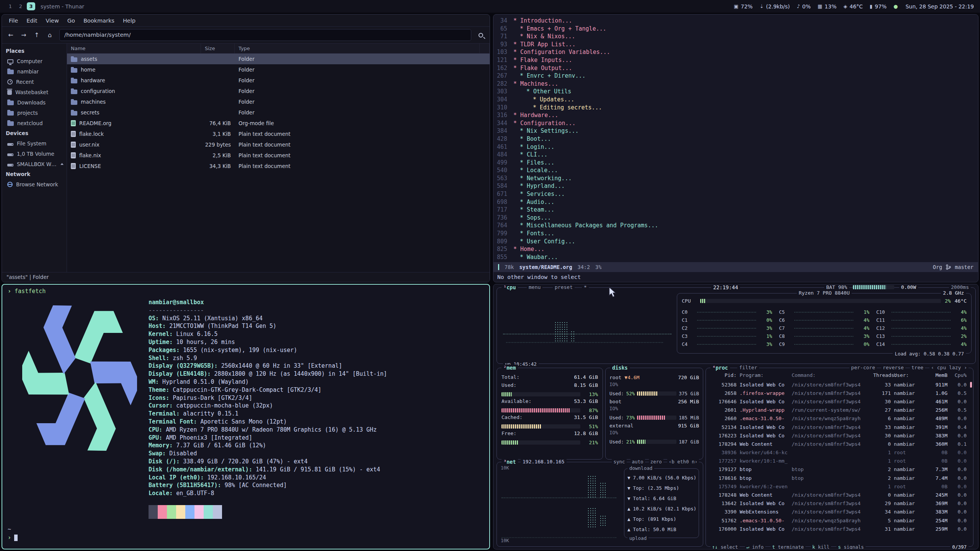 Image resolution: width=980 pixels, height=551 pixels. Describe the element at coordinates (736, 123) in the screenshot. I see `org-heading-line: 344* Configuration...` at that location.